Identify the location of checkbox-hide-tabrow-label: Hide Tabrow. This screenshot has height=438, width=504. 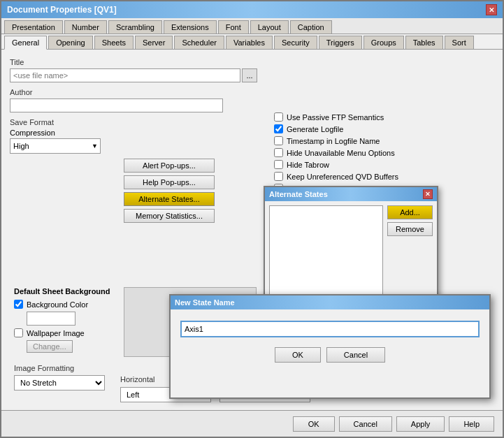
(308, 165).